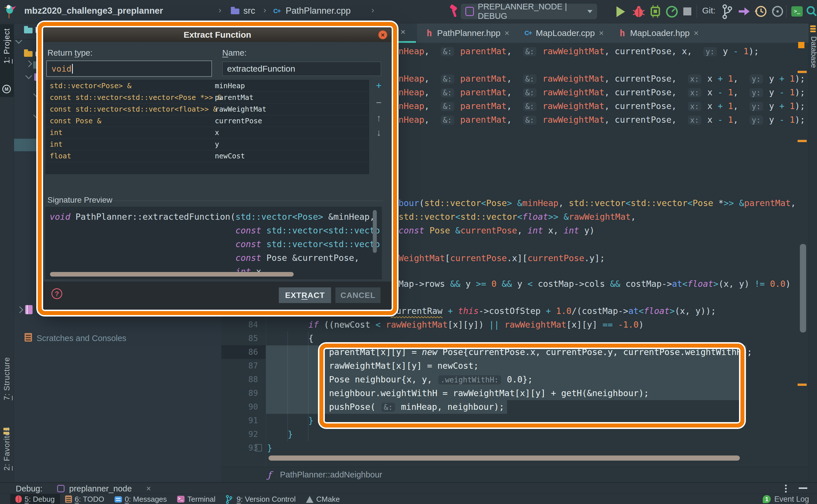 The width and height of the screenshot is (817, 504). I want to click on tool-button-database: Database, so click(813, 52).